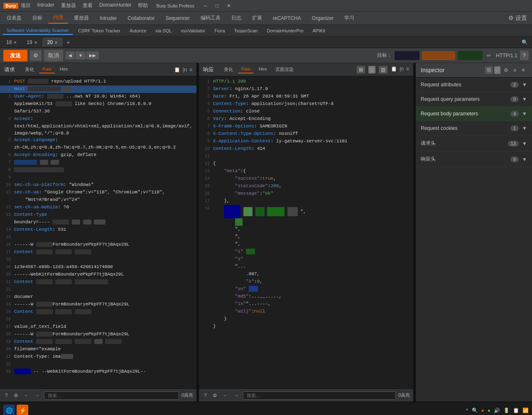 Image resolution: width=532 pixels, height=415 pixels. Describe the element at coordinates (515, 70) in the screenshot. I see `inspector-menu-icon: ≡` at that location.